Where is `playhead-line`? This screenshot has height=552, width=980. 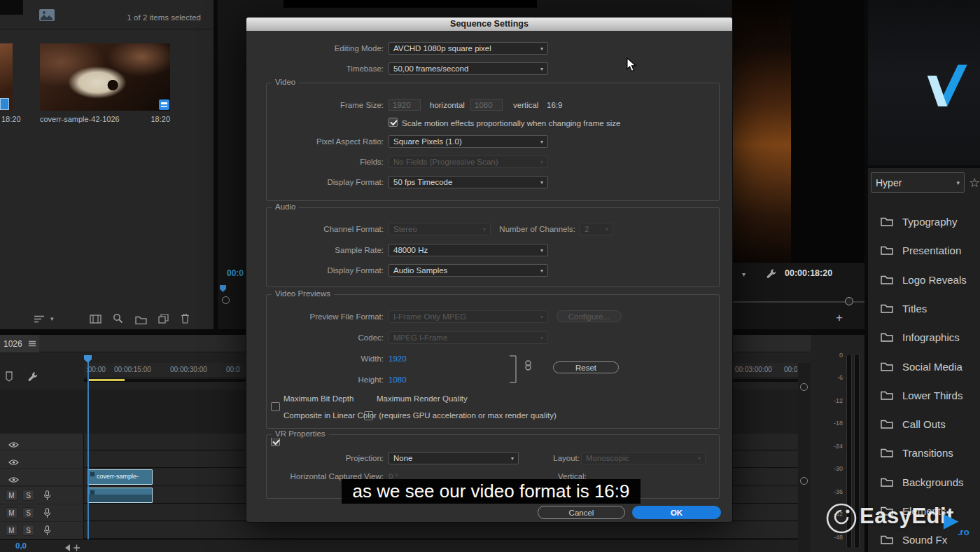 playhead-line is located at coordinates (88, 447).